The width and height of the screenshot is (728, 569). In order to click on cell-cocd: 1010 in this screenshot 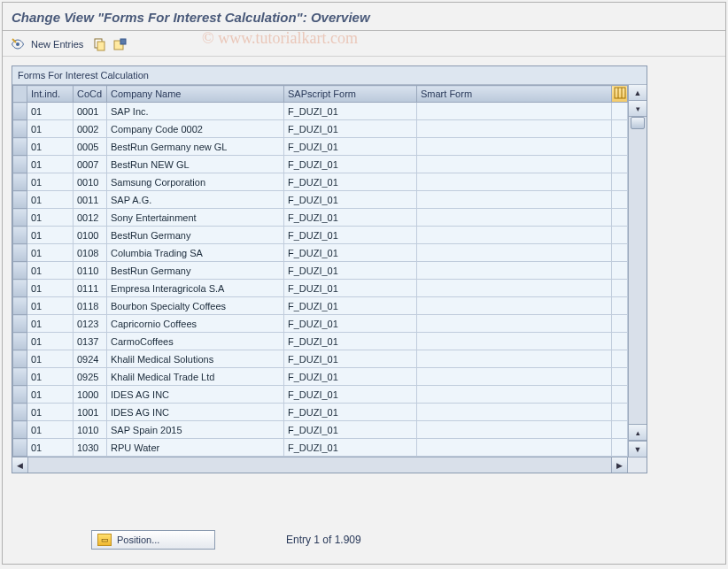, I will do `click(90, 430)`.